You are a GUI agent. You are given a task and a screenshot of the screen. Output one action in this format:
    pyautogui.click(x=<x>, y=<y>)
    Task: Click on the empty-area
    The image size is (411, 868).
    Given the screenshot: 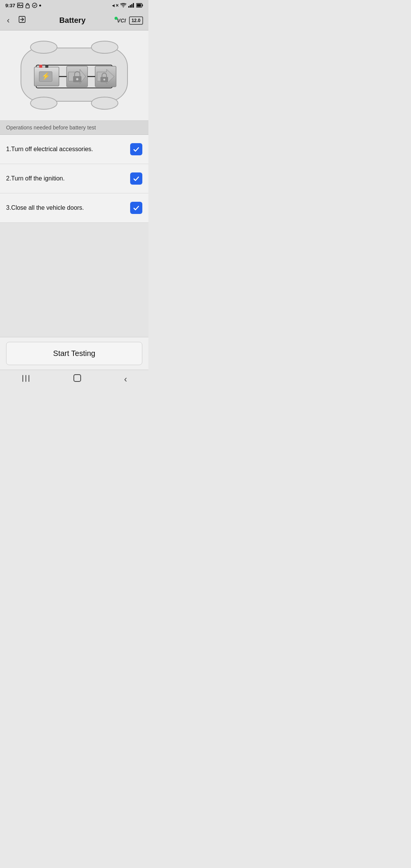 What is the action you would take?
    pyautogui.click(x=74, y=280)
    